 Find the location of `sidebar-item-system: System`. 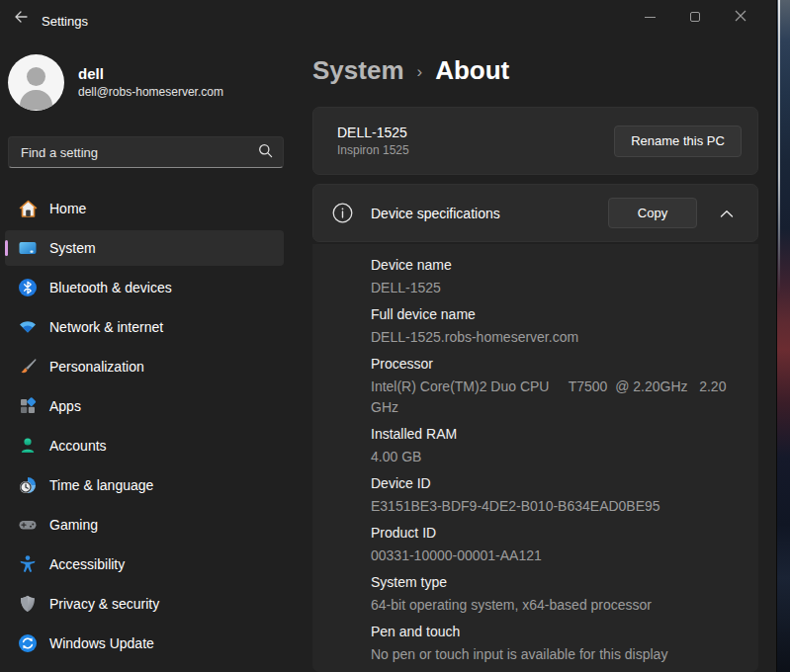

sidebar-item-system: System is located at coordinates (144, 248).